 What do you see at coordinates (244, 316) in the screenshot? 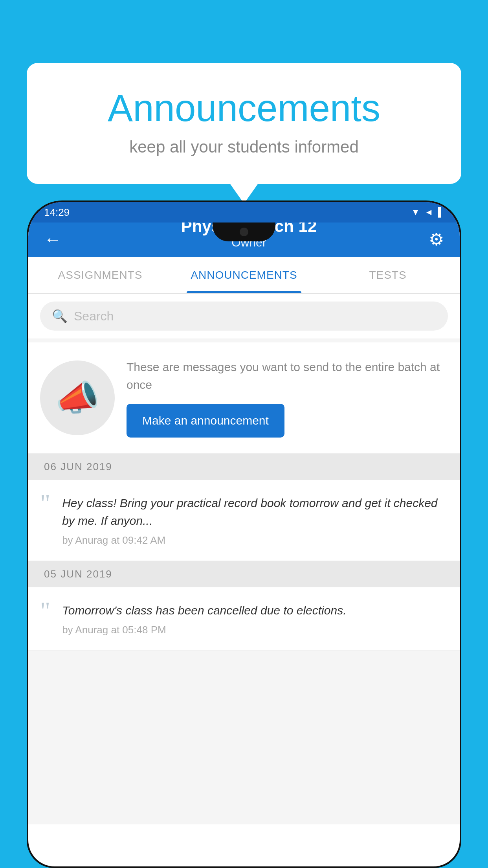
I see `search-container: 🔍 Search` at bounding box center [244, 316].